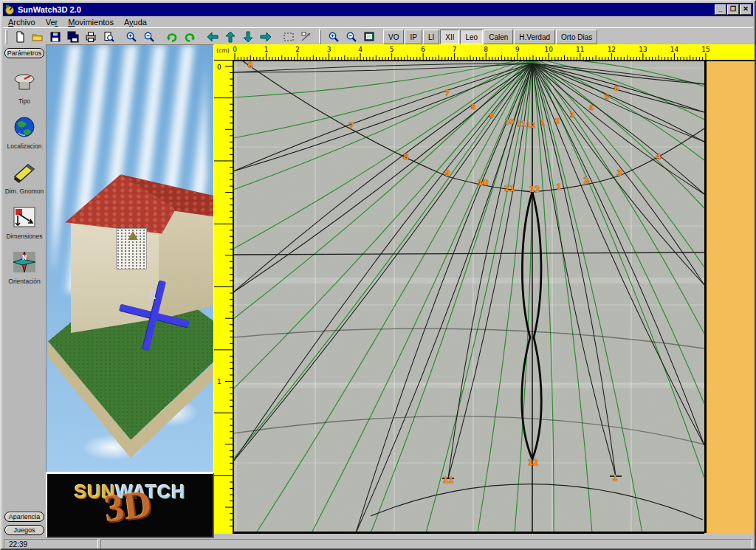 Image resolution: width=756 pixels, height=550 pixels. I want to click on toolbar-group-view: VOIPLIXIILeoCalenH.VerdadOrto Dias, so click(461, 37).